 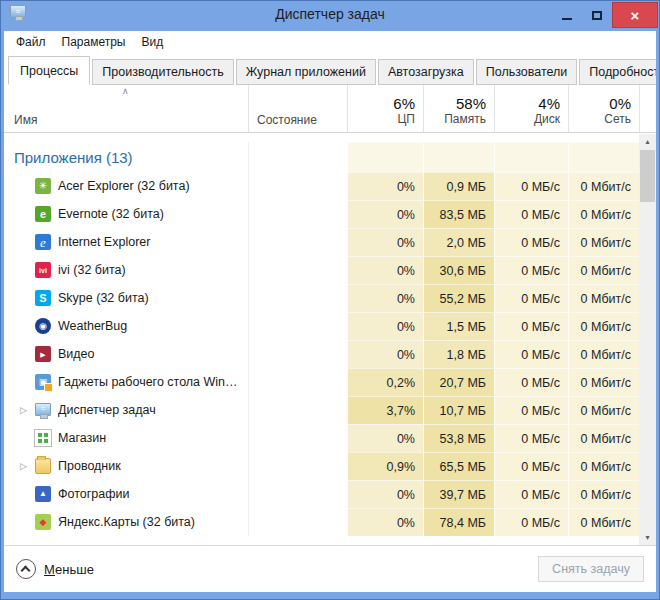 I want to click on process-name: Internet Explorer, so click(x=107, y=242).